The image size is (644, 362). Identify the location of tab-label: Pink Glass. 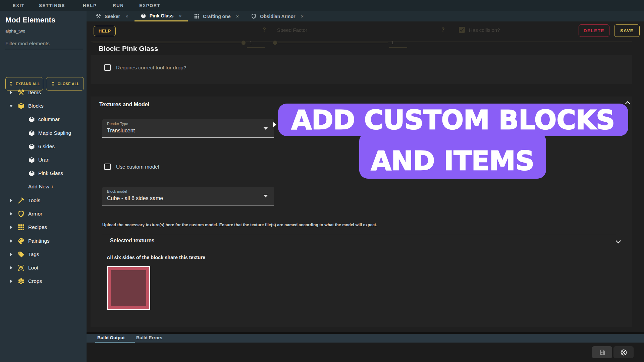
(162, 16).